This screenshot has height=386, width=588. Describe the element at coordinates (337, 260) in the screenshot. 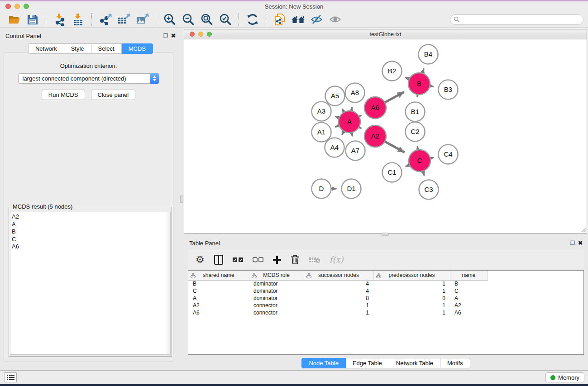

I see `function-builder-icon: f(x)` at that location.